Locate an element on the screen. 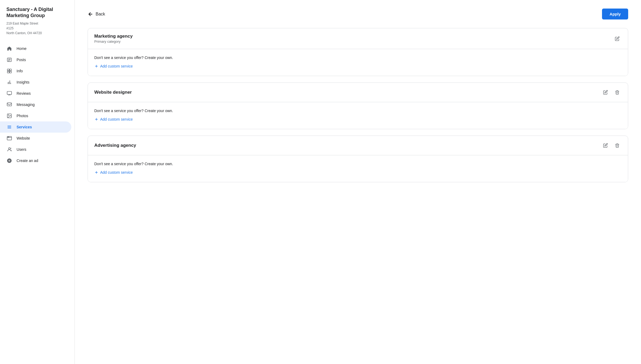 This screenshot has height=364, width=641. delete-advertising-button is located at coordinates (617, 145).